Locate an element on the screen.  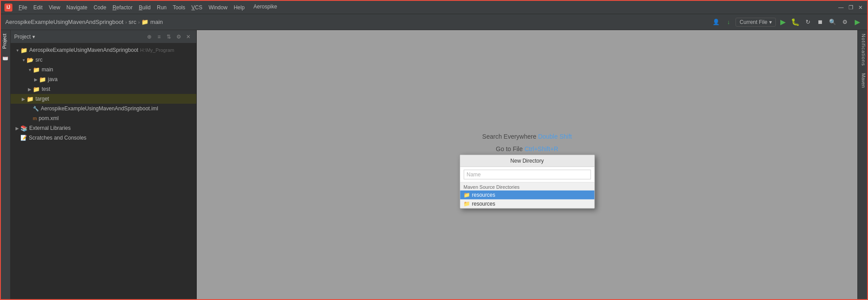
tree-label-target: target is located at coordinates (43, 99).